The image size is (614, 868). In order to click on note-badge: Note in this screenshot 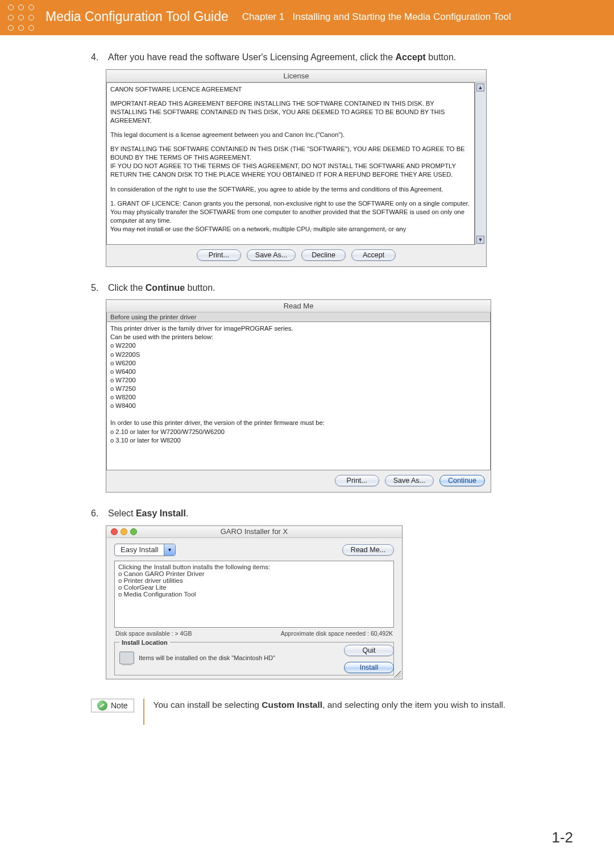, I will do `click(113, 706)`.